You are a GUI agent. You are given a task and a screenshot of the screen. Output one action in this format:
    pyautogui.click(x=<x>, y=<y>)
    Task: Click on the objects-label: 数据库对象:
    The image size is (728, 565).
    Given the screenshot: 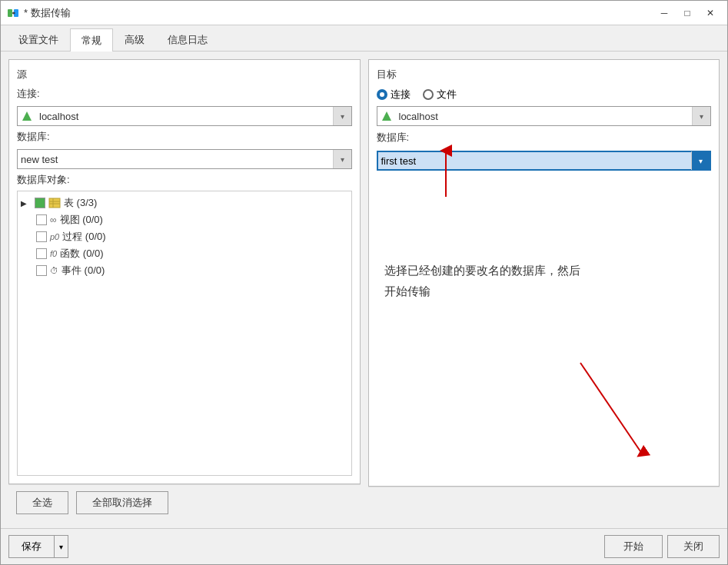 What is the action you would take?
    pyautogui.click(x=184, y=180)
    